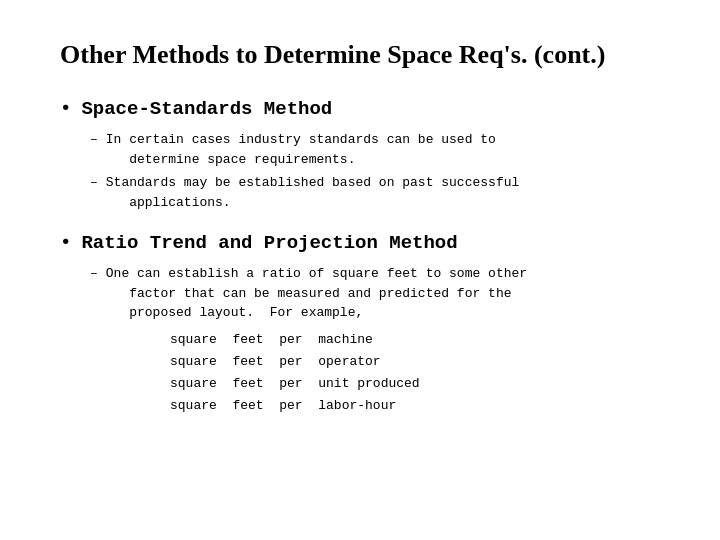 This screenshot has width=720, height=540. What do you see at coordinates (375, 294) in the screenshot?
I see `sub-bullet-3: – One can establish a ratio of square fe…` at bounding box center [375, 294].